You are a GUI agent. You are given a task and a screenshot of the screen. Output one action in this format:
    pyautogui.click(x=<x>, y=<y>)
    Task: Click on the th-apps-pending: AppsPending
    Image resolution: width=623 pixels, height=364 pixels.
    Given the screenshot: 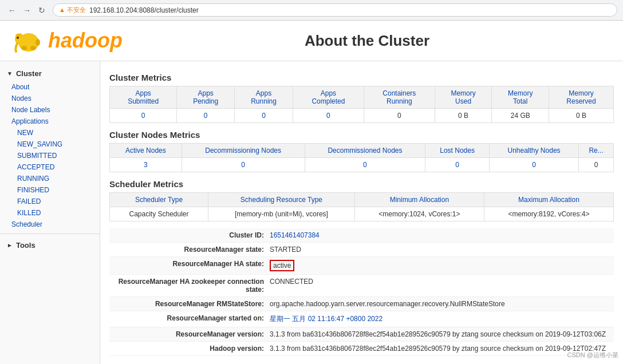 What is the action you would take?
    pyautogui.click(x=206, y=97)
    